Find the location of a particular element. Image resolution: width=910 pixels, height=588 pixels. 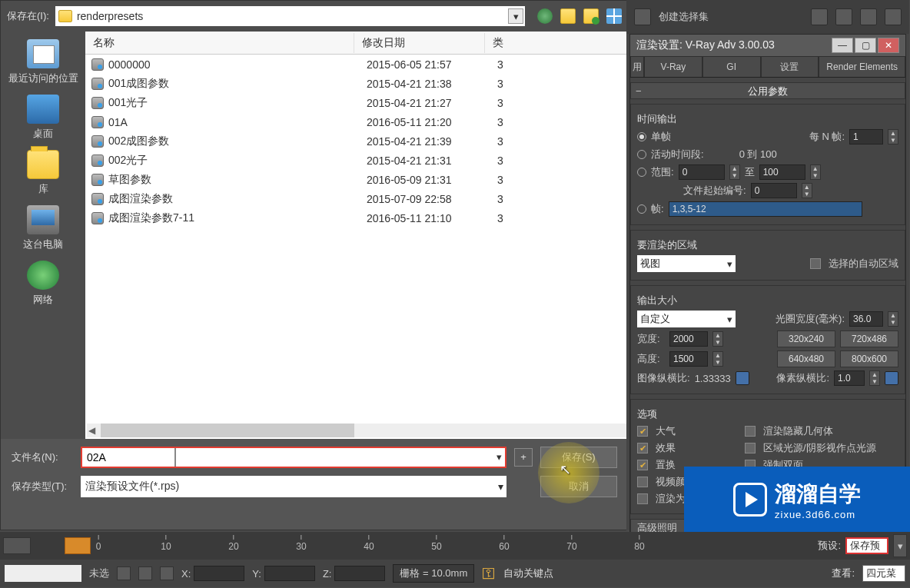

transform-type-icon is located at coordinates (167, 573).